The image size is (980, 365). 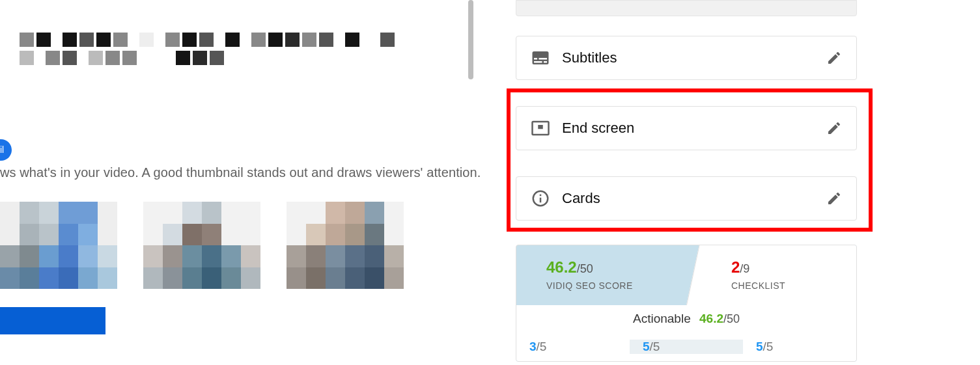 I want to click on cards-card: Cards, so click(x=686, y=198).